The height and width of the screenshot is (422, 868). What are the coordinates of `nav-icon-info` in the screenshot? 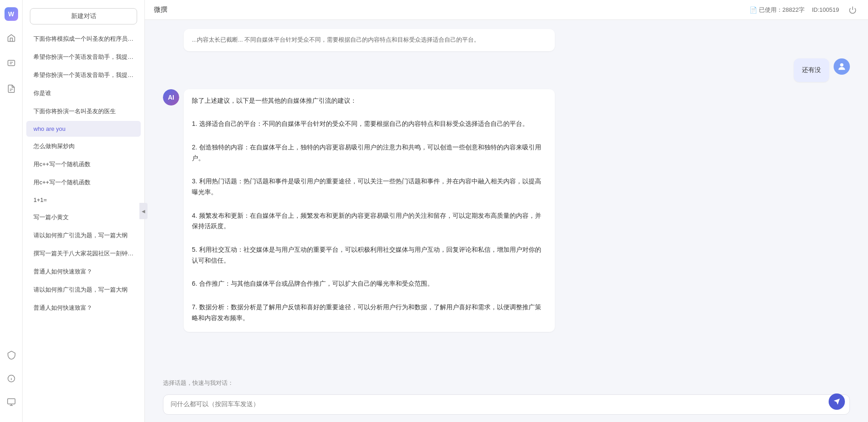 It's located at (11, 379).